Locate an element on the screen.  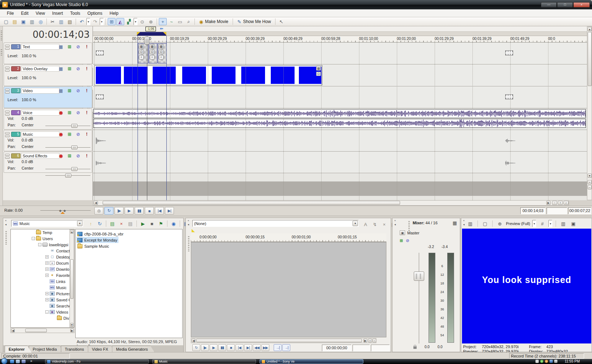
loop-playback-button: ↻ is located at coordinates (109, 211).